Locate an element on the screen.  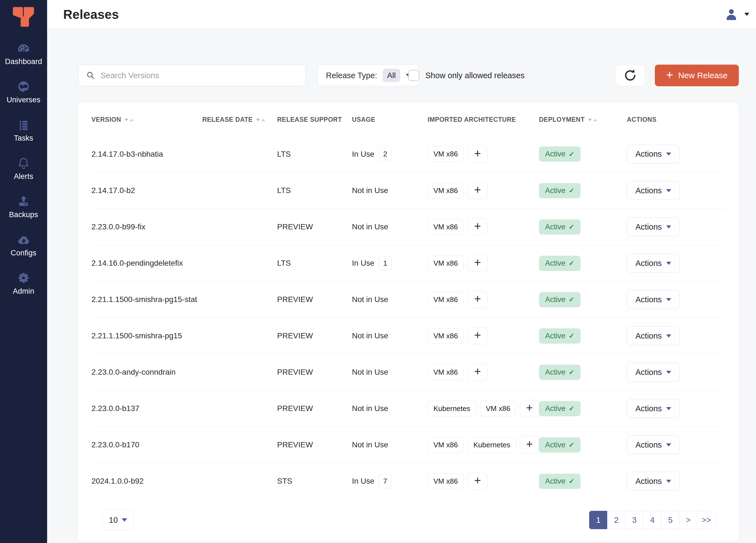
deployment-status-badge: Active✓ is located at coordinates (560, 263).